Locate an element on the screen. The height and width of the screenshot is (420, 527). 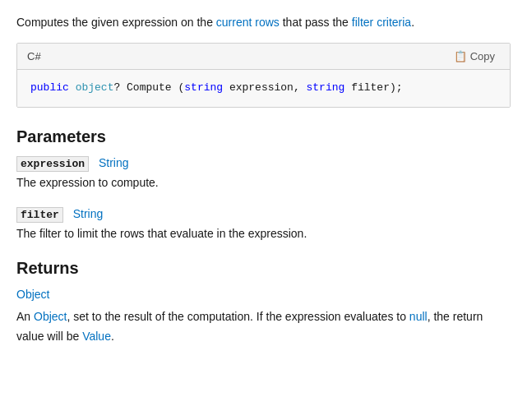
param-header-expression: expression String is located at coordinates (263, 163).